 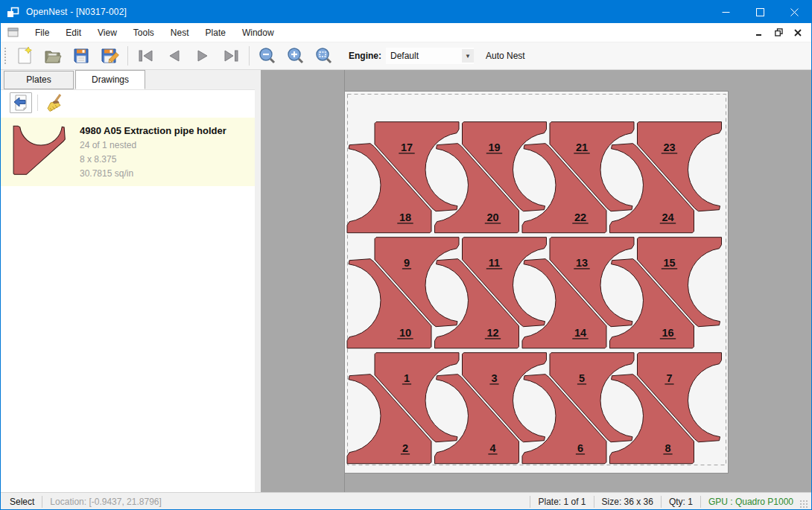 I want to click on mdi-close-icon, so click(x=798, y=33).